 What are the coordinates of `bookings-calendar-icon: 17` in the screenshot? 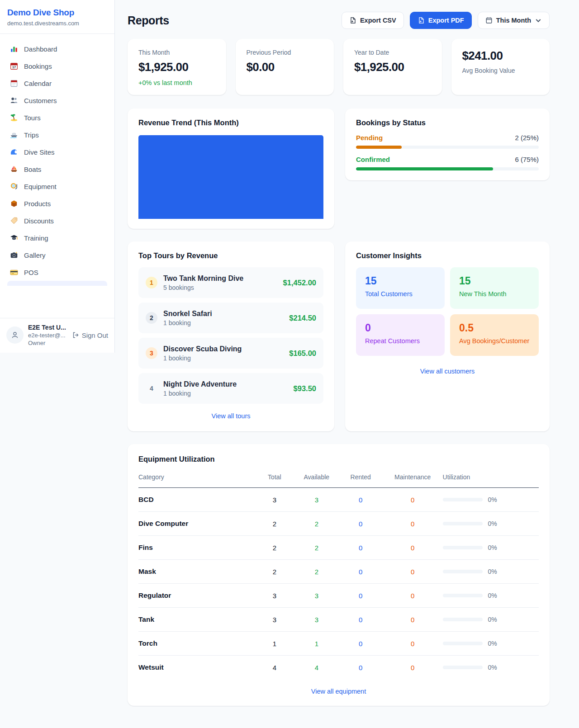 It's located at (14, 66).